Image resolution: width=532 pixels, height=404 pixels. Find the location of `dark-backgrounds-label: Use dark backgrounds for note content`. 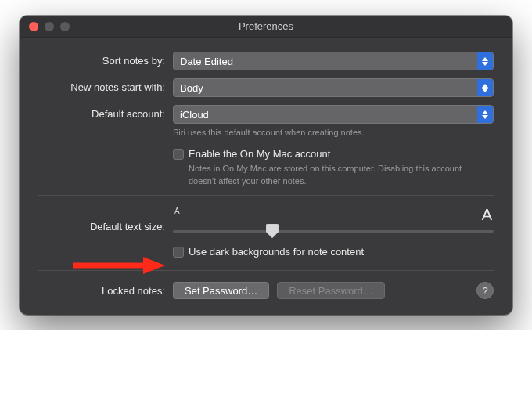

dark-backgrounds-label: Use dark backgrounds for note content is located at coordinates (276, 252).